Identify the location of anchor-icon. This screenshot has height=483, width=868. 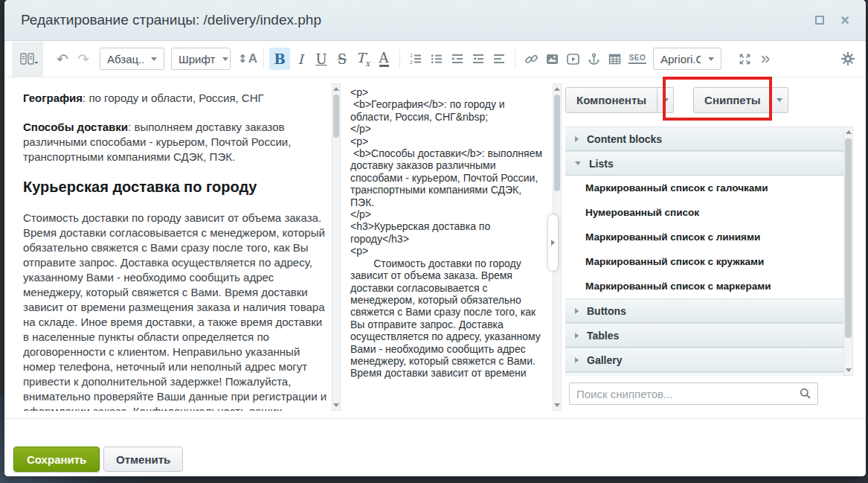
(594, 60).